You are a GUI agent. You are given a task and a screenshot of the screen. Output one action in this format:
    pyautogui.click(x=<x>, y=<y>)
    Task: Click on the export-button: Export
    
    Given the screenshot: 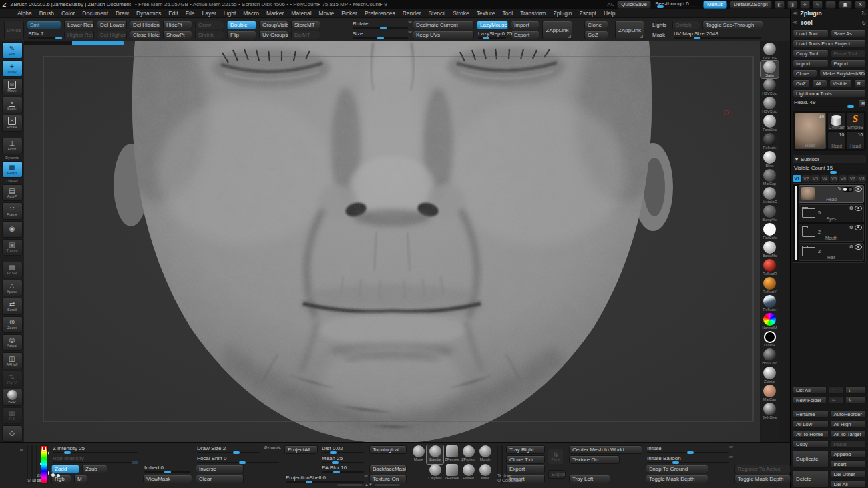 What is the action you would take?
    pyautogui.click(x=525, y=35)
    